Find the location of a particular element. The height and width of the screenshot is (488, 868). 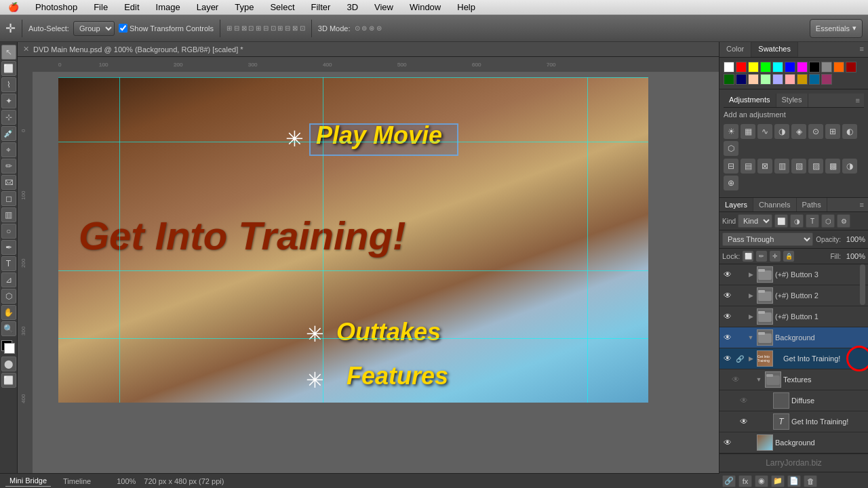

filter-type-icon: T is located at coordinates (812, 221).